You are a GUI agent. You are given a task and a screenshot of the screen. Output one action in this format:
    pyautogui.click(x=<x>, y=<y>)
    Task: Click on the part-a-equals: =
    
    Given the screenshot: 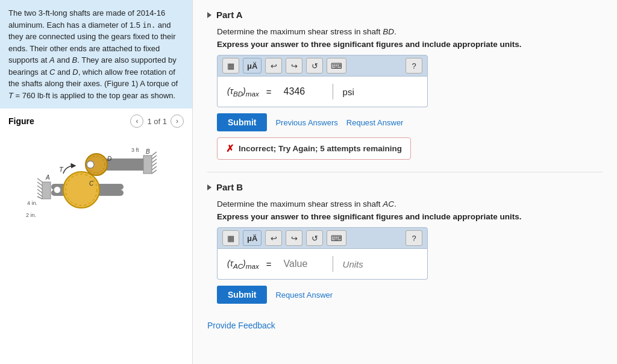 What is the action you would take?
    pyautogui.click(x=269, y=92)
    